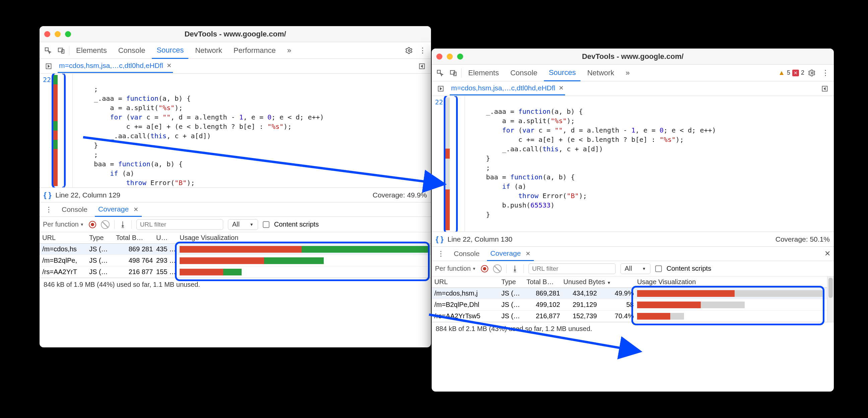  What do you see at coordinates (468, 293) in the screenshot?
I see `cell-url: /m=cdos,hsm,j` at bounding box center [468, 293].